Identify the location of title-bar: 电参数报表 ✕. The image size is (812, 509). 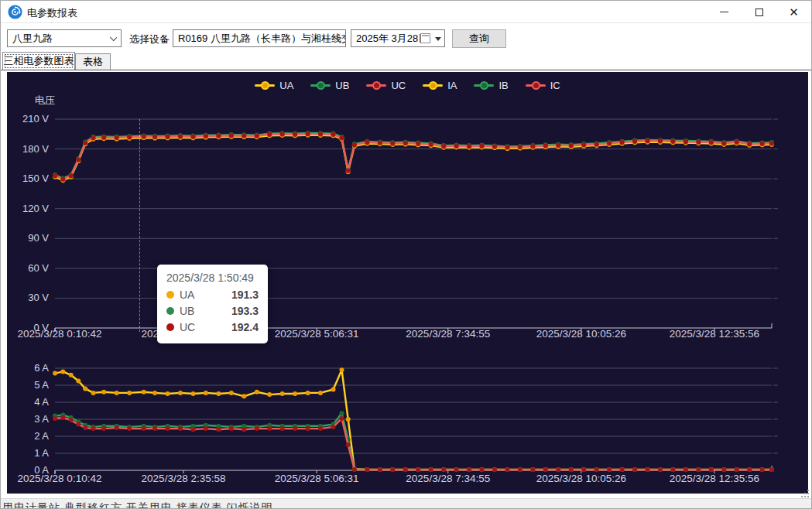
(406, 12).